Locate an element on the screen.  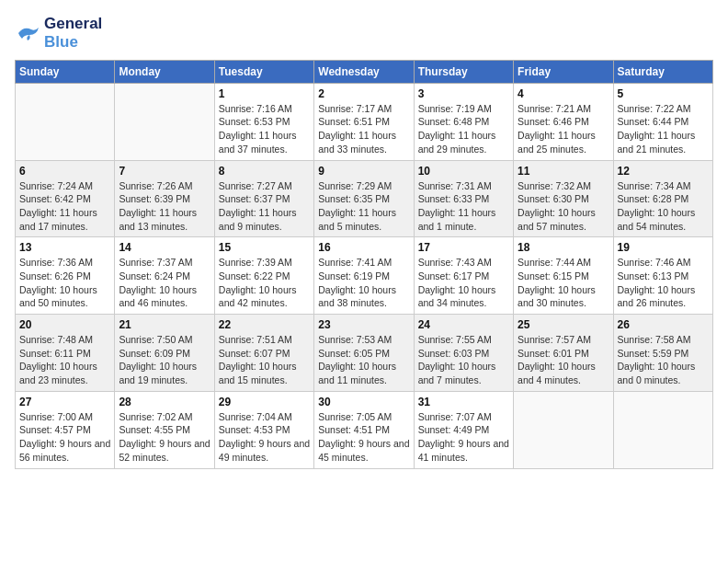
logo-text: General Blue is located at coordinates (74, 33).